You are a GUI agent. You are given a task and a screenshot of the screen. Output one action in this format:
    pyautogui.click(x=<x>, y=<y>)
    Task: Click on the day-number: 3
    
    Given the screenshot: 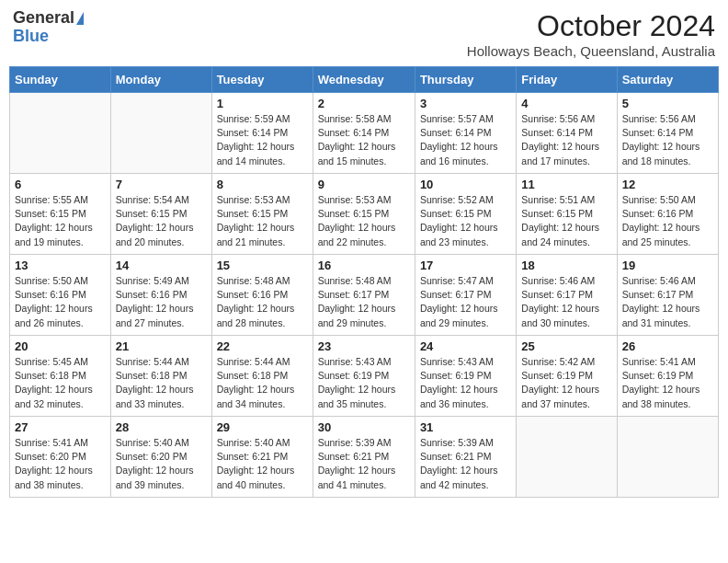 What is the action you would take?
    pyautogui.click(x=465, y=103)
    